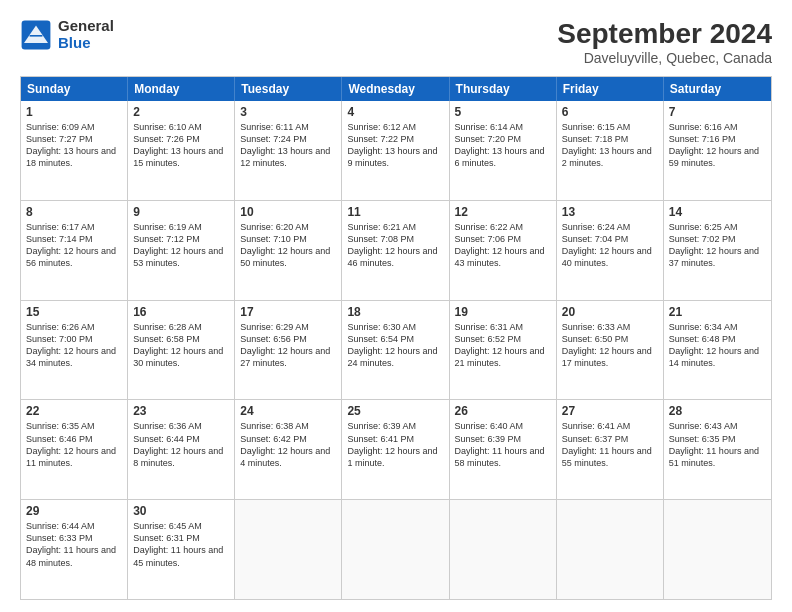  I want to click on day-5: 5 Sunrise: 6:14 AMSunset: 7:20 PMDayligh…, so click(504, 150).